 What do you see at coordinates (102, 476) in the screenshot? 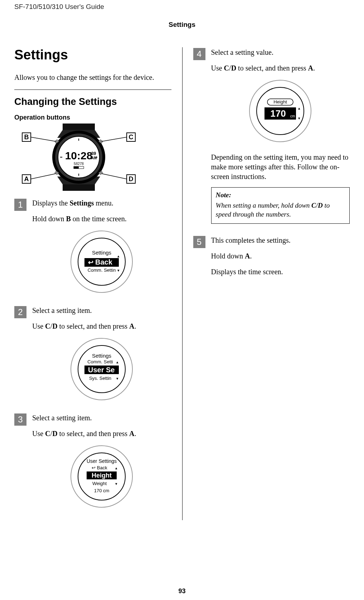
I see `watch-screen-3: User Settings ↩ Back ▴ Height Weight ▾ 1…` at bounding box center [102, 476].